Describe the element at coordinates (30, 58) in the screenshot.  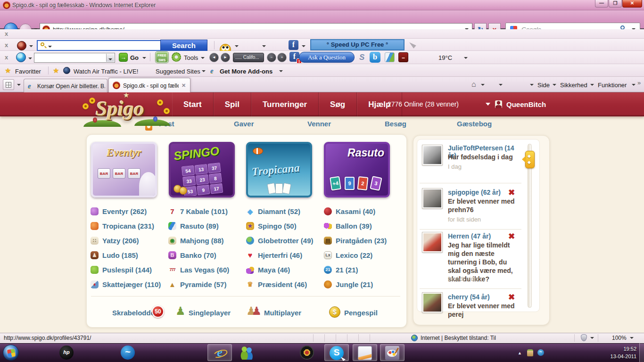
I see `orb-dropdown-icon` at that location.